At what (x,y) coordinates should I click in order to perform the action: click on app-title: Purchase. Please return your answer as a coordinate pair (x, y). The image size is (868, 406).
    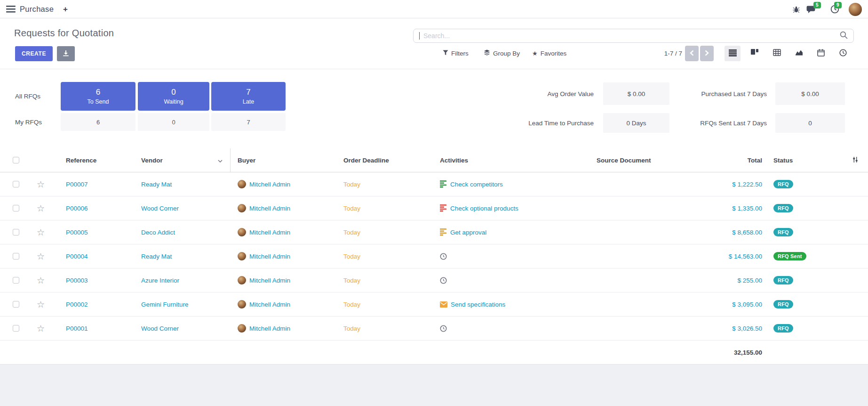
    Looking at the image, I should click on (37, 9).